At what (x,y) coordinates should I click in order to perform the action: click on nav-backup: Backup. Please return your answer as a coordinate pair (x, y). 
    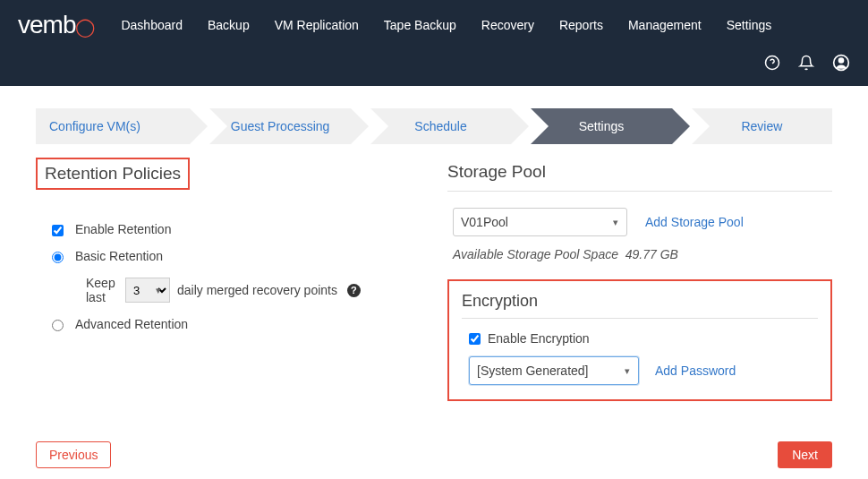
    Looking at the image, I should click on (229, 25).